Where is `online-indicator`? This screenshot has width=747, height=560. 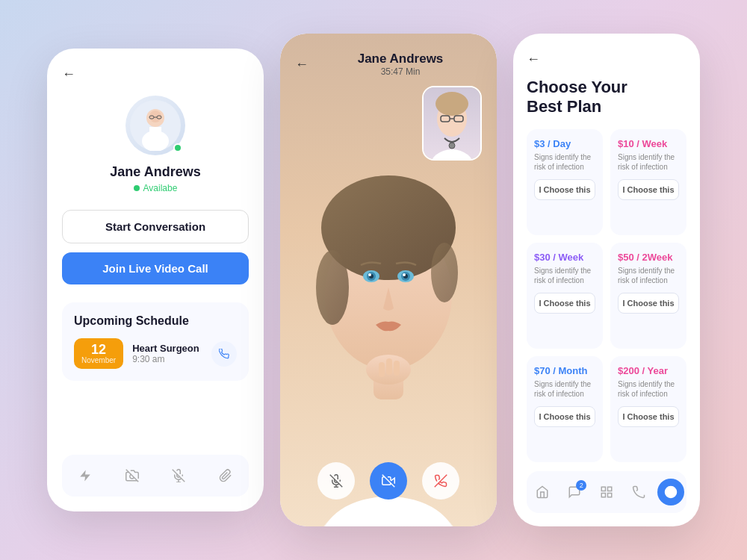
online-indicator is located at coordinates (178, 148).